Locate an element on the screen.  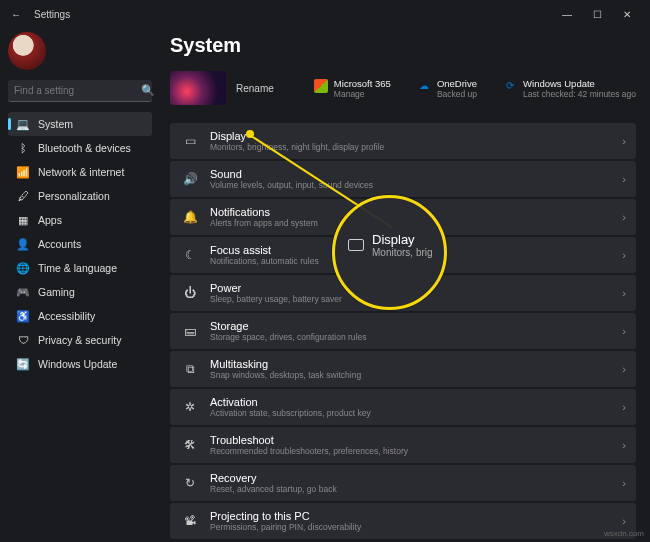
card-body: Focus assistNotifications, automatic rul… is located at coordinates (411, 255).